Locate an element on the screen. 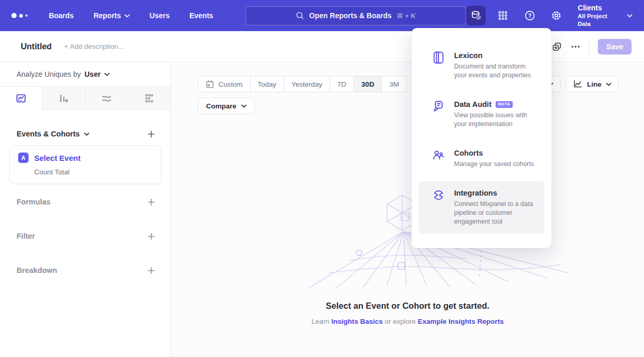 The image size is (644, 357). divider is located at coordinates (590, 47).